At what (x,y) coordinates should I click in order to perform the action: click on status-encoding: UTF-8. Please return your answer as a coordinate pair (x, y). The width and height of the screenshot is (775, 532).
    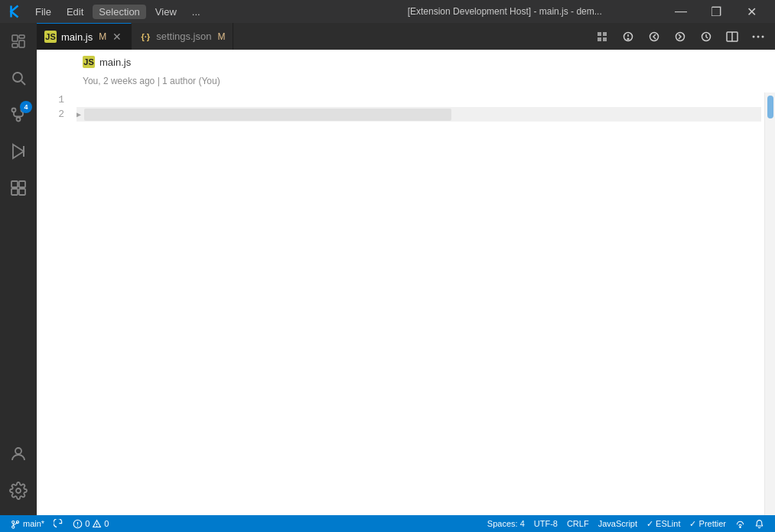
    Looking at the image, I should click on (546, 524).